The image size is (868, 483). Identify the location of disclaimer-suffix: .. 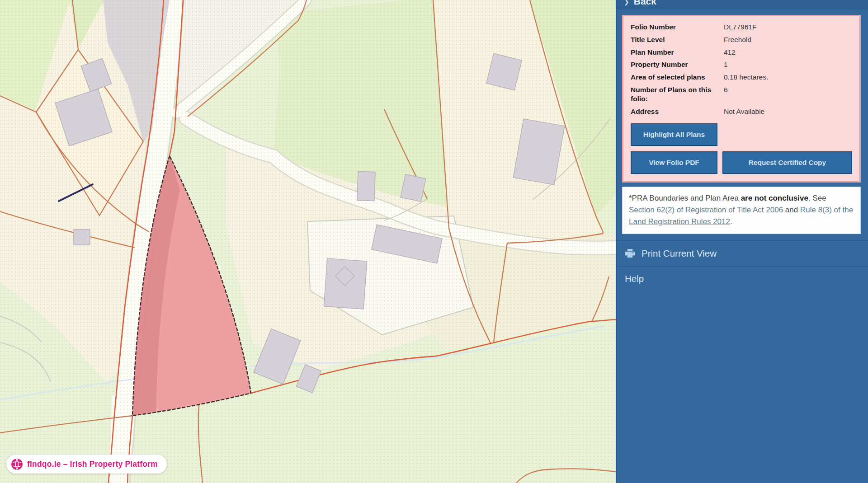
(731, 221).